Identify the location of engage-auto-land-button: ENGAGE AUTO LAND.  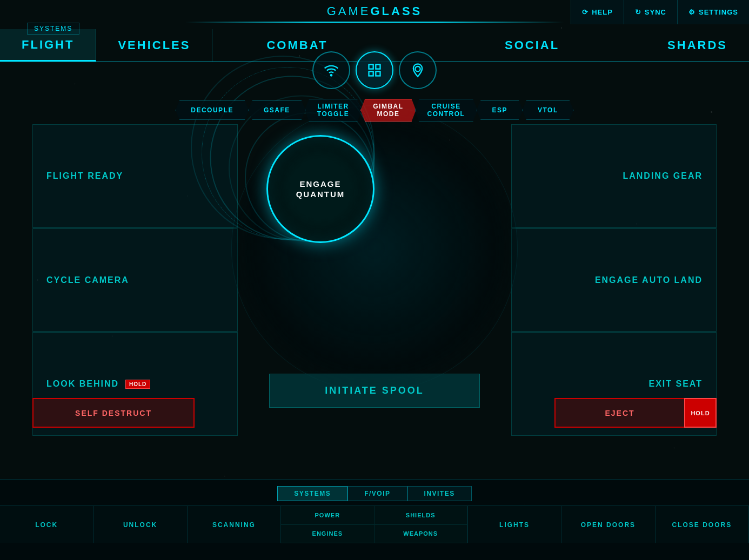
(614, 280).